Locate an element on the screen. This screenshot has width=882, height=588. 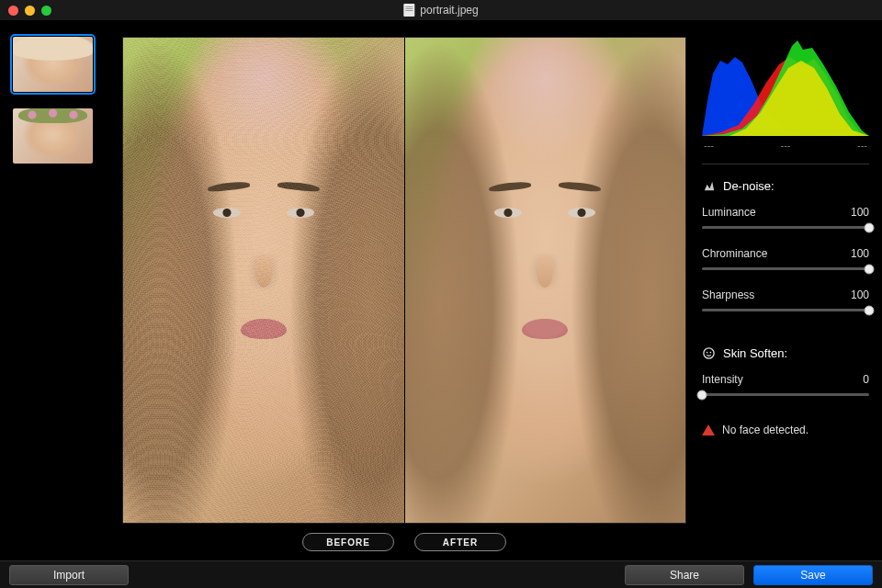
histogram-shadow-value: --- is located at coordinates (709, 145).